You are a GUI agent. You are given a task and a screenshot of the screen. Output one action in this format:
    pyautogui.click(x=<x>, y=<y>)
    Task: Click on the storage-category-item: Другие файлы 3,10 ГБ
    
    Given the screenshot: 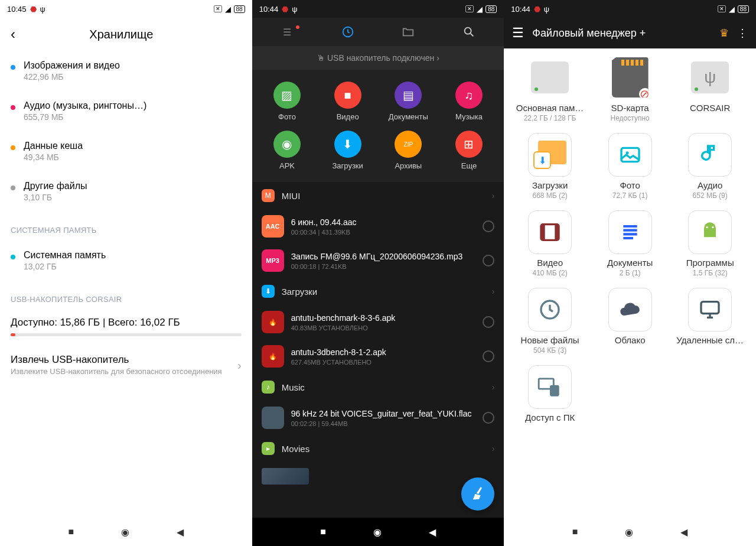 What is the action you would take?
    pyautogui.click(x=126, y=191)
    